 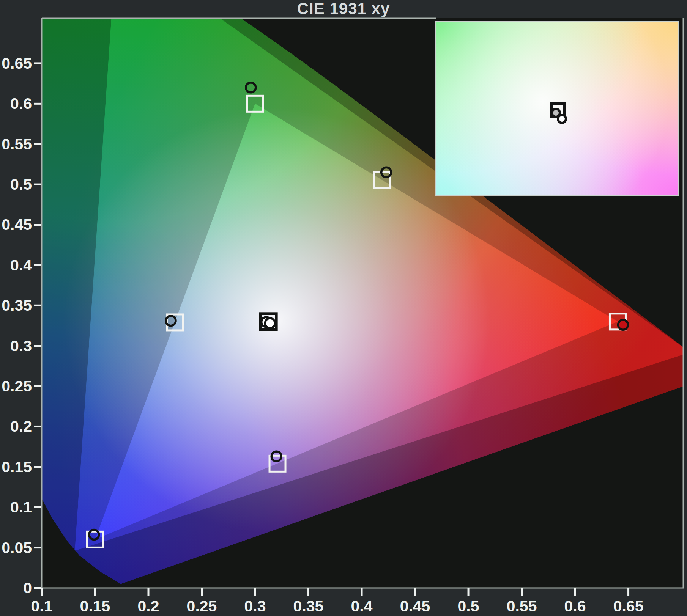 I want to click on y-tick-label: 0.3, so click(x=21, y=346).